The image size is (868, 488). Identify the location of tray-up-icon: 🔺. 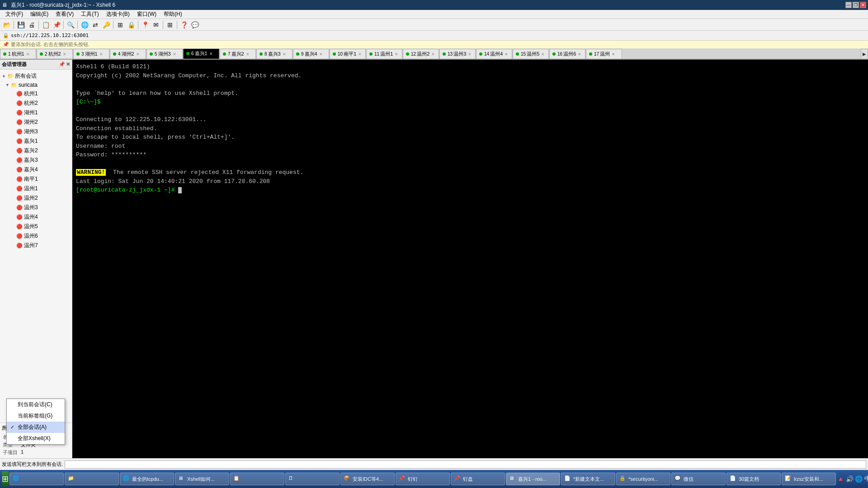
(840, 479).